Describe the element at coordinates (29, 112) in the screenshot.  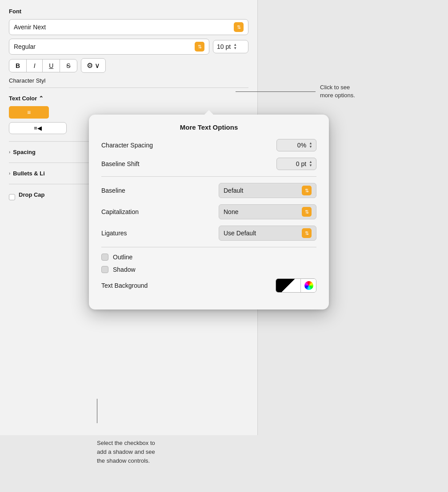
I see `text-color-swatch-active: ≡` at that location.